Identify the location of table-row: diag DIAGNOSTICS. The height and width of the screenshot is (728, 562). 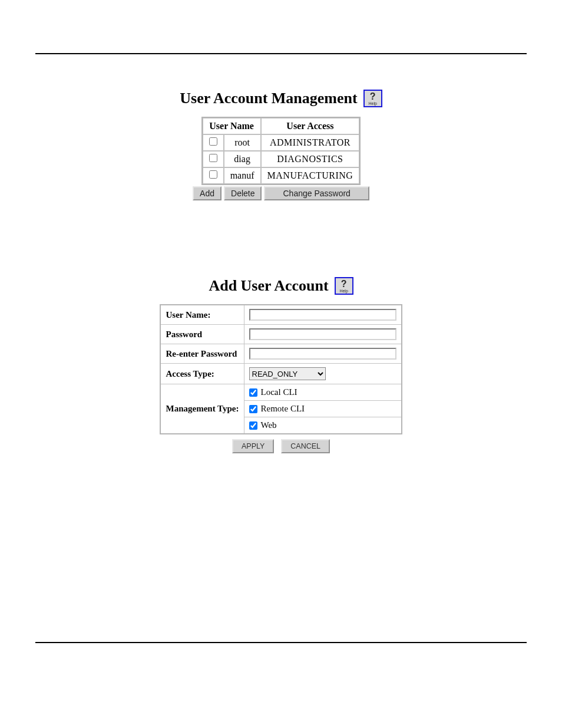
(282, 159).